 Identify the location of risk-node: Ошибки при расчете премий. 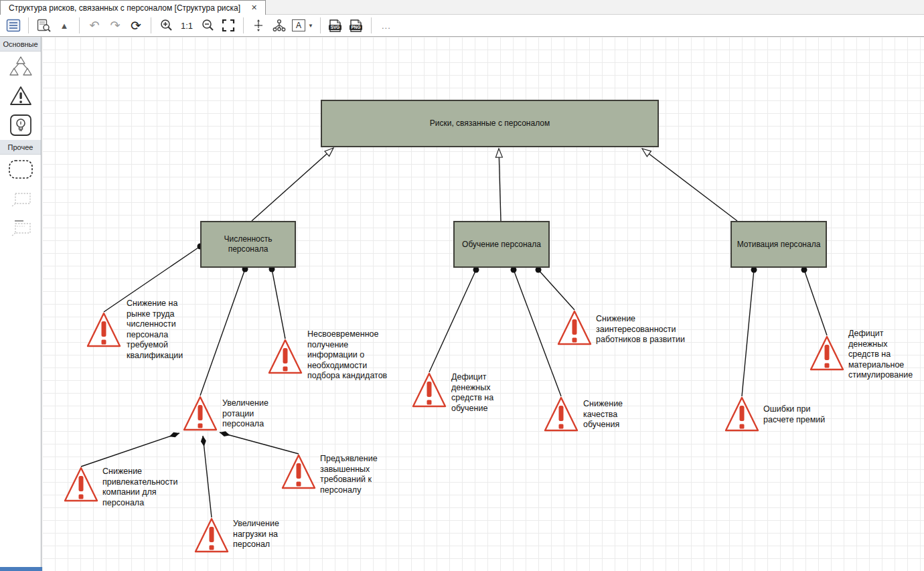
(742, 414).